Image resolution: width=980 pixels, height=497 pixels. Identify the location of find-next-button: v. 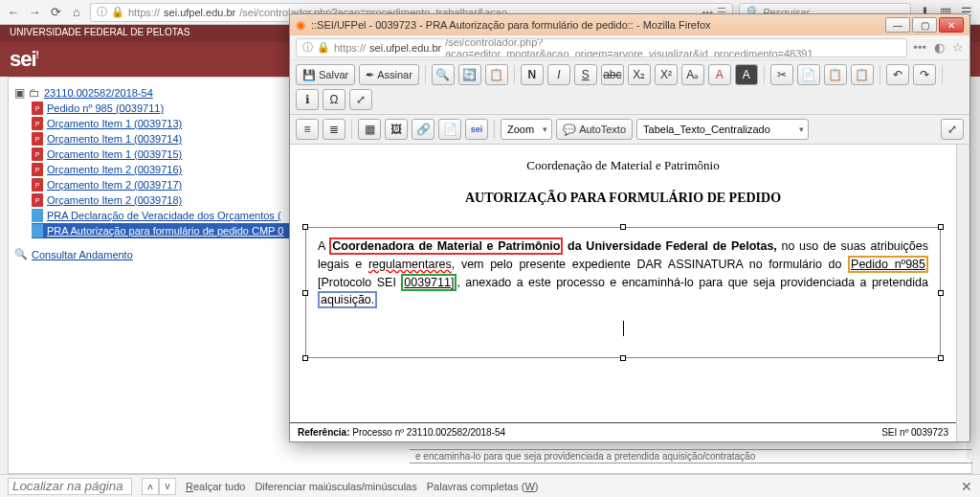
(167, 486).